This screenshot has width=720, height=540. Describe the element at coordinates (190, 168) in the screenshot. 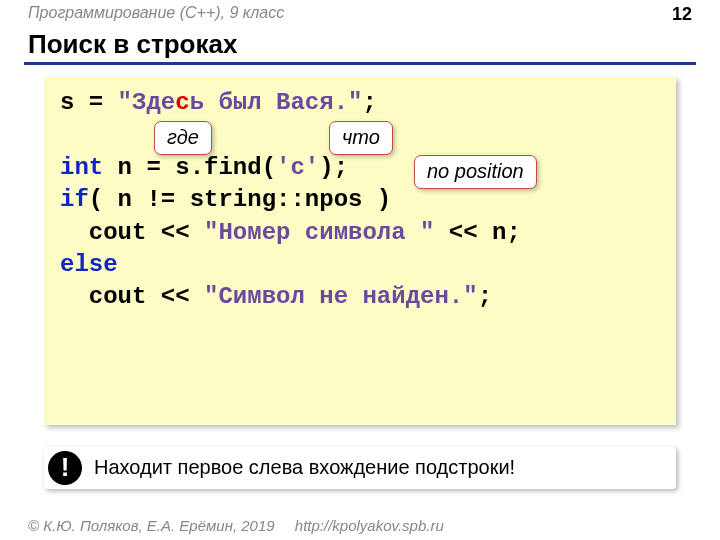

I see `code-text: n = s.find(` at that location.